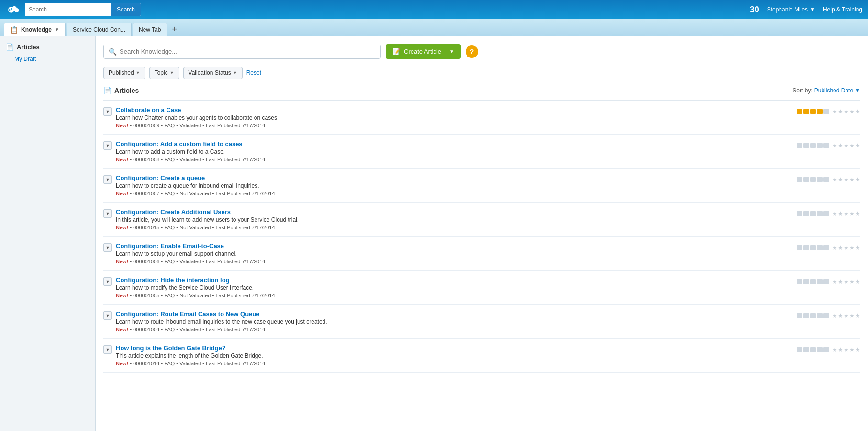 This screenshot has height=431, width=868. Describe the element at coordinates (113, 52) in the screenshot. I see `knowledge-search-icon: 🔍` at that location.